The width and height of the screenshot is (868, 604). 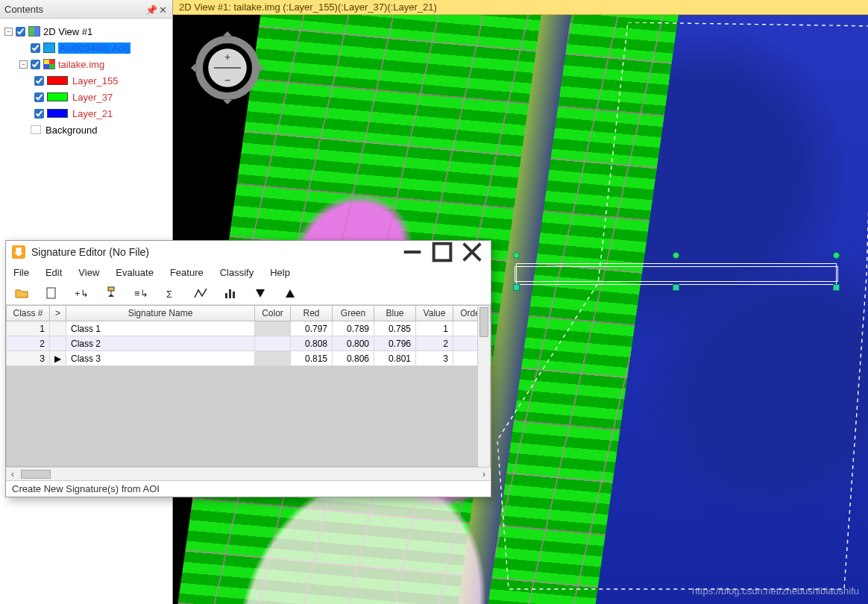 What do you see at coordinates (87, 81) in the screenshot?
I see `contents-tree: − 2D View #1 Aoi009488(:Aoi) − tailake.i…` at bounding box center [87, 81].